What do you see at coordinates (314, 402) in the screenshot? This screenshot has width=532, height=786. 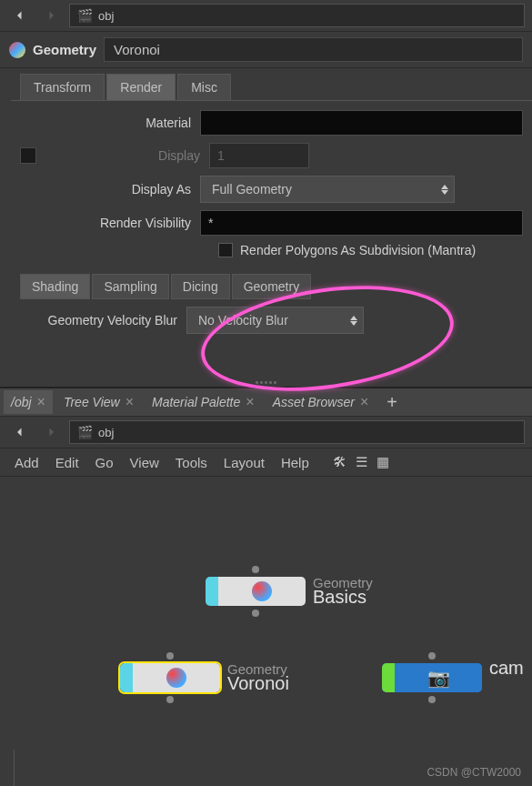 I see `panel-tab-label: Asset Browser` at bounding box center [314, 402].